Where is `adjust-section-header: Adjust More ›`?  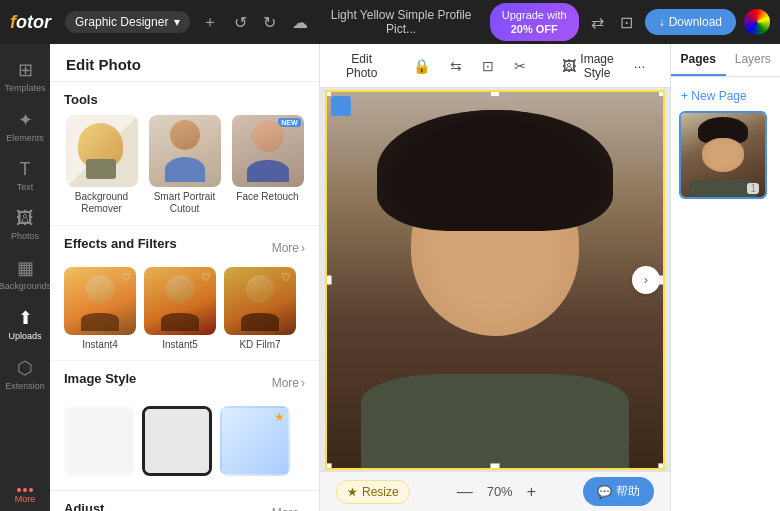 adjust-section-header: Adjust More › is located at coordinates (184, 506).